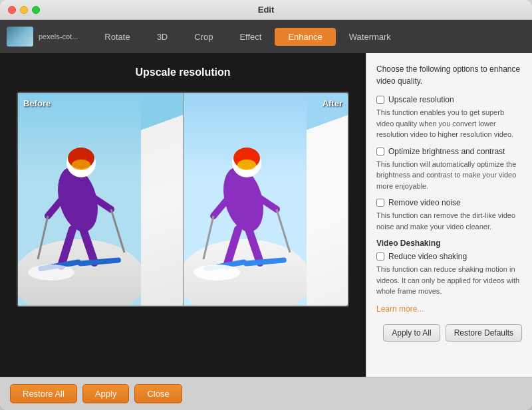 This screenshot has width=532, height=410. I want to click on brightness-desc: This function will automatically optimiz…, so click(450, 175).